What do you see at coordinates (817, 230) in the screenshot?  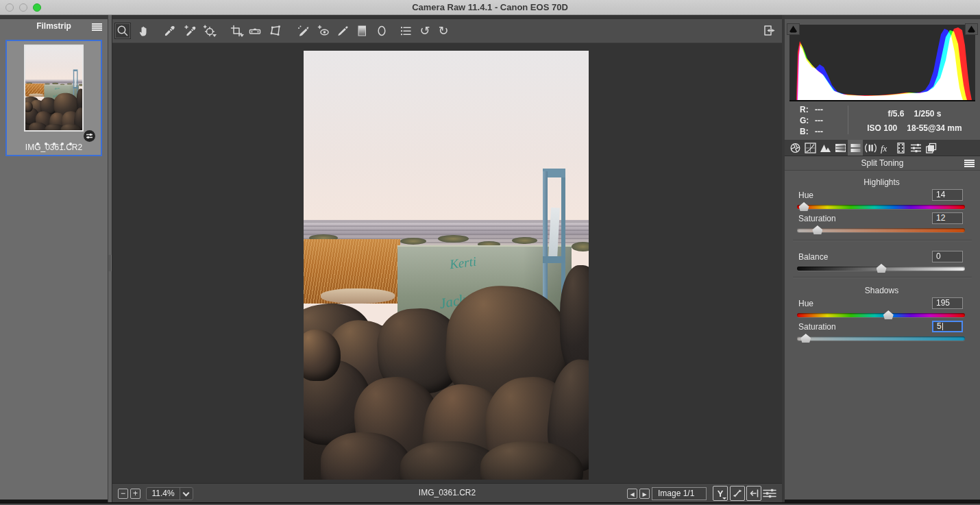 I see `highlights-saturation-thumb` at bounding box center [817, 230].